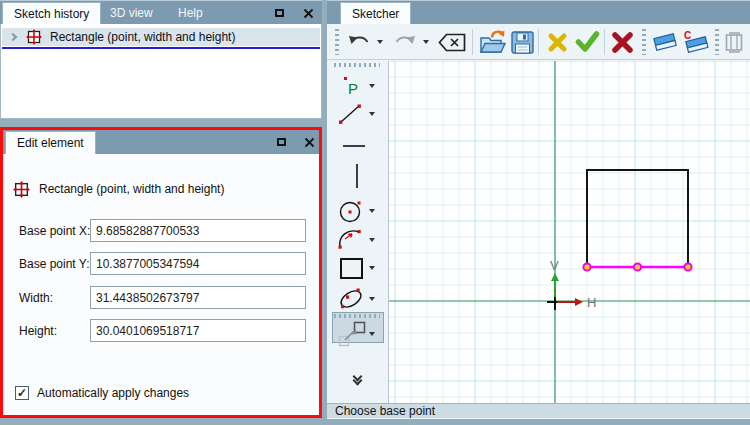 Image resolution: width=750 pixels, height=425 pixels. Describe the element at coordinates (426, 42) in the screenshot. I see `redo-dropdown-arrow` at that location.